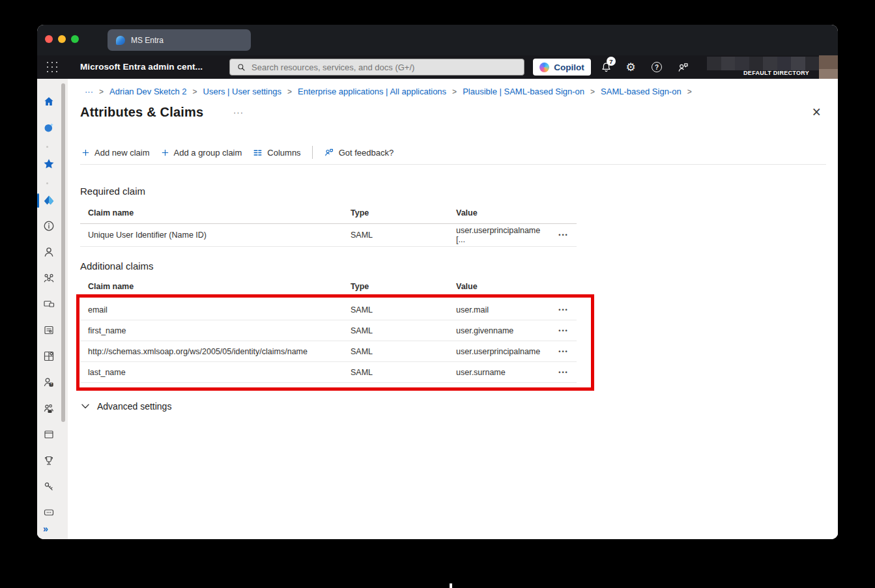  Describe the element at coordinates (49, 164) in the screenshot. I see `sidebar-item-favorites-star` at that location.